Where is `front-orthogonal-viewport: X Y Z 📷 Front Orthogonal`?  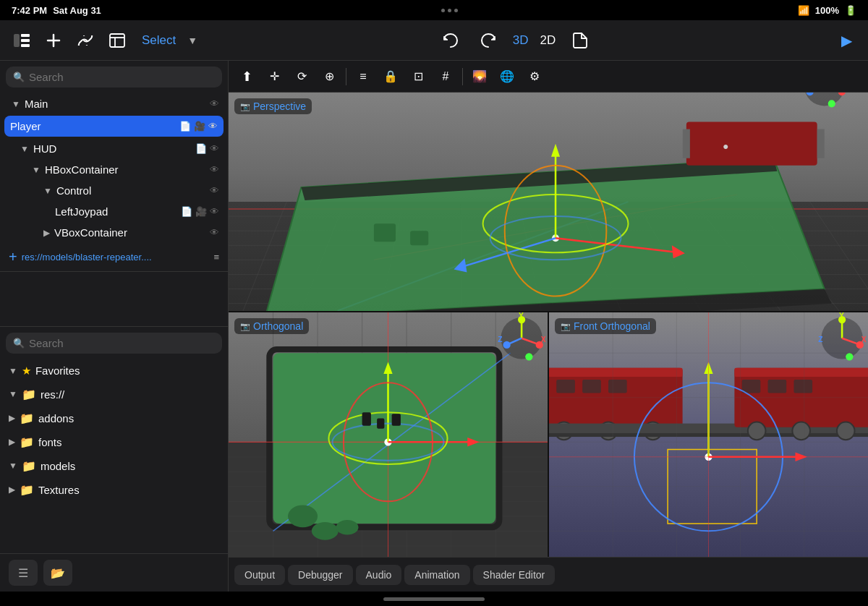 front-orthogonal-viewport: X Y Z 📷 Front Orthogonal is located at coordinates (709, 435).